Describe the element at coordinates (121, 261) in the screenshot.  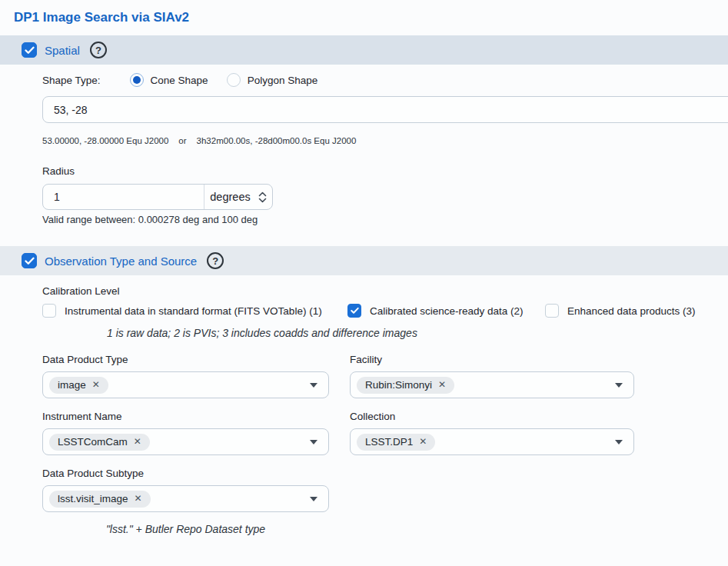
I see `observation-section-label: Observation Type and Source` at that location.